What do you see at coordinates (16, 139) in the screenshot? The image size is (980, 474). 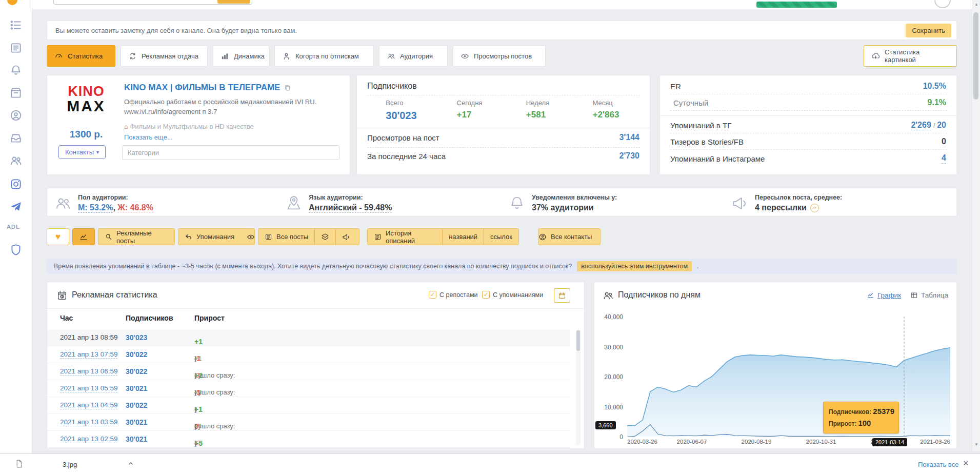 I see `inbox-icon` at bounding box center [16, 139].